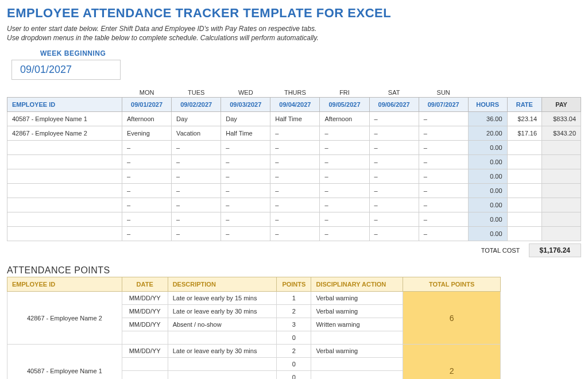 This screenshot has height=379, width=588. What do you see at coordinates (222, 299) in the screenshot?
I see `ap-description-cell: Late or leave early by 15 mins` at bounding box center [222, 299].